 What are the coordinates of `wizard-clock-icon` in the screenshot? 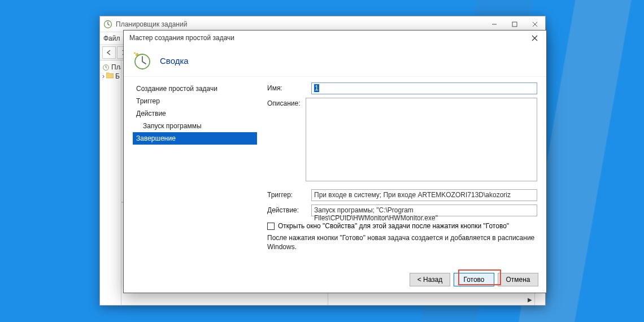 It's located at (142, 61).